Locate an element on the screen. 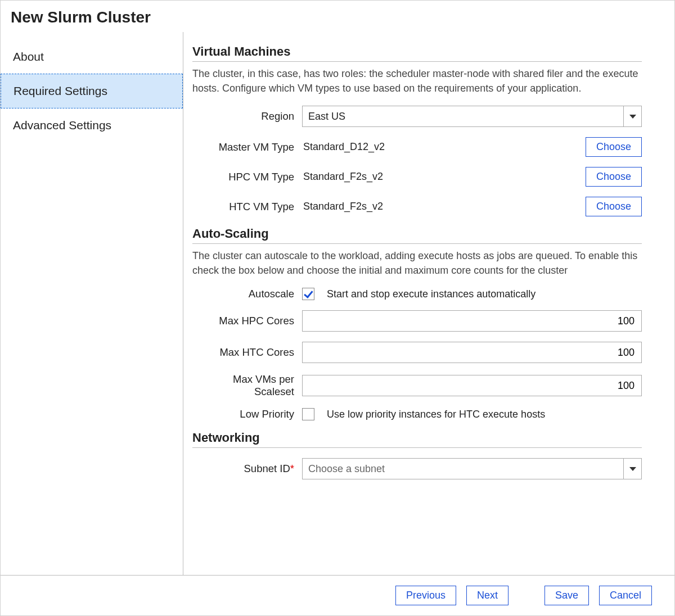  next-button: Next is located at coordinates (487, 596).